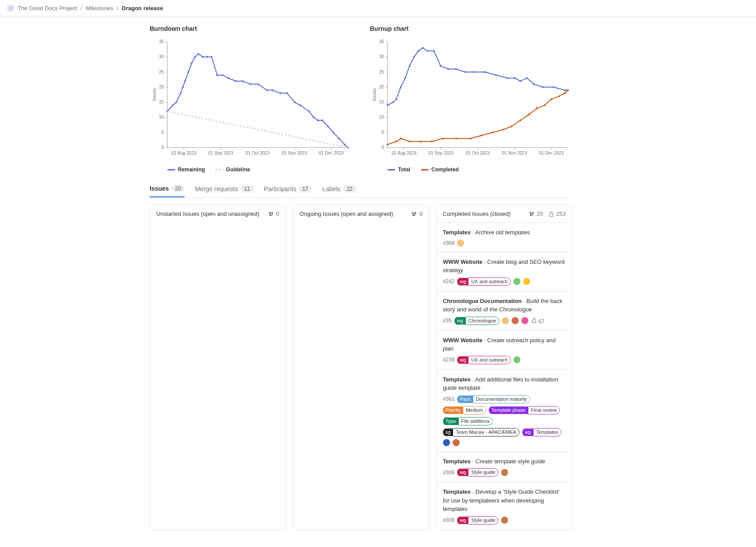  I want to click on issue-card: Templates · Develop a 'Style Guide Check…, so click(505, 506).